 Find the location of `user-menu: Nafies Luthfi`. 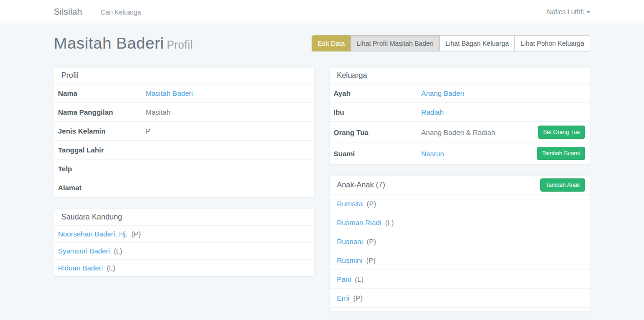

user-menu: Nafies Luthfi is located at coordinates (569, 12).